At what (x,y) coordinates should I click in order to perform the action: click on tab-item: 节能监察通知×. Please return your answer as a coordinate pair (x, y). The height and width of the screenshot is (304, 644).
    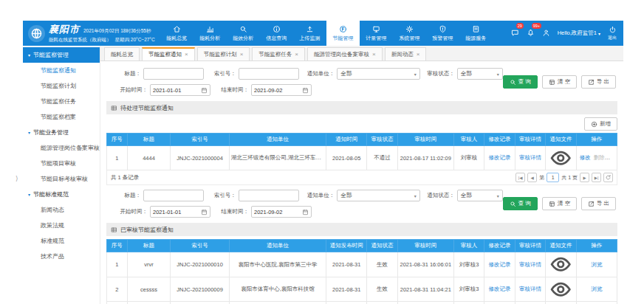
    Looking at the image, I should click on (168, 54).